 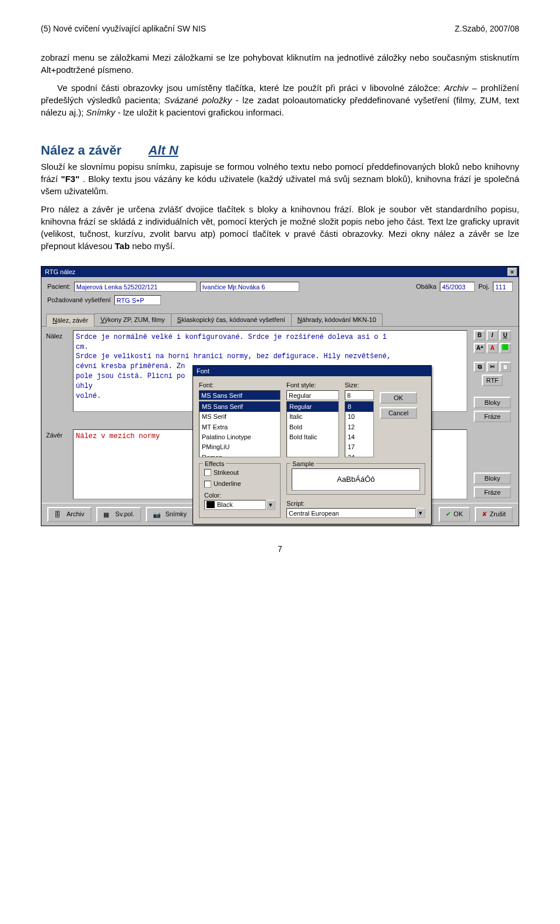 I want to click on section-heading: Nález a závěr Alt N, so click(x=280, y=150).